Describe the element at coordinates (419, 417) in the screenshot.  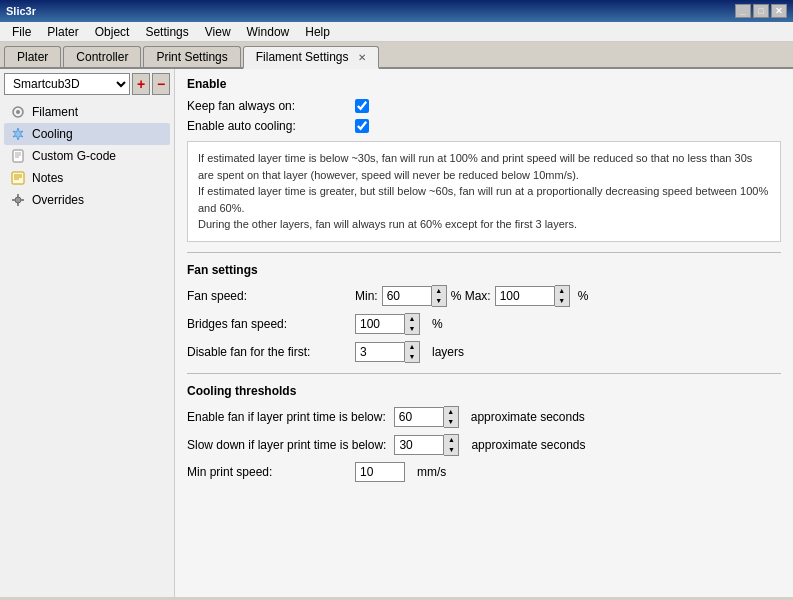
I see `enable-fan-input` at that location.